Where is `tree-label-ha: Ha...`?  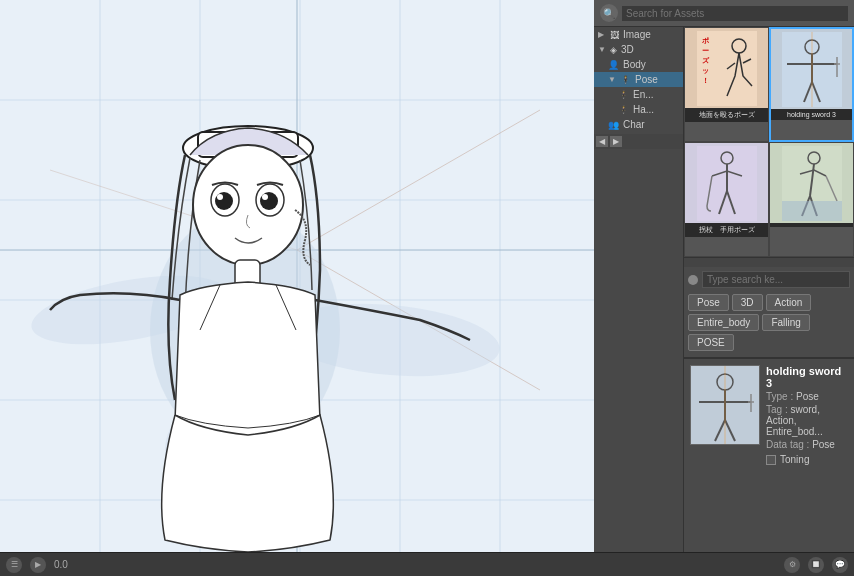
tree-label-ha: Ha... is located at coordinates (644, 110).